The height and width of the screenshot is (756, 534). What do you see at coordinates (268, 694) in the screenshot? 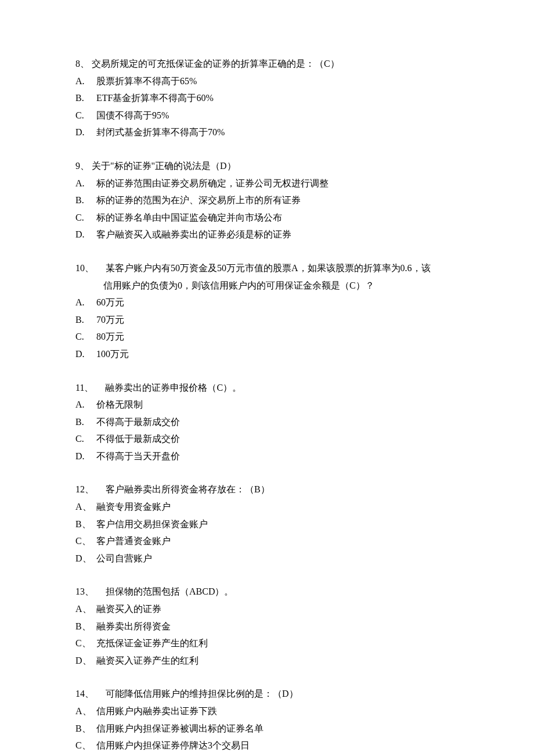
I see `question-stem: 14、 可能降低信用账户的维持担保比例的是：（D）` at bounding box center [268, 694].